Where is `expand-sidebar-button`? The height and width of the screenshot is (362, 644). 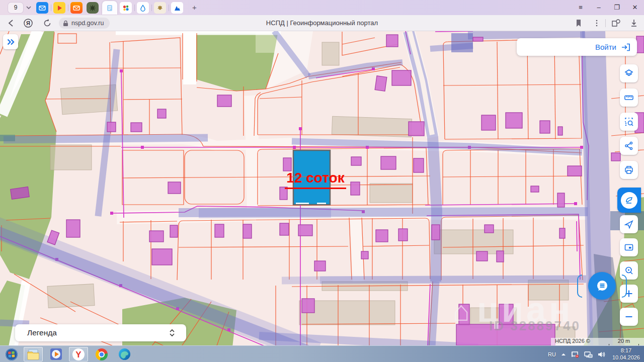 expand-sidebar-button is located at coordinates (11, 42).